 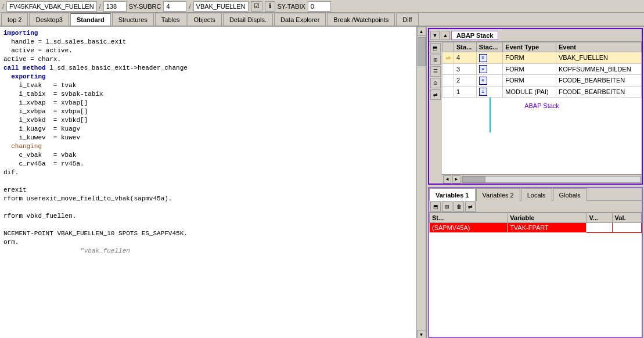 I want to click on abap-down-icon: ▼, so click(x=435, y=35).